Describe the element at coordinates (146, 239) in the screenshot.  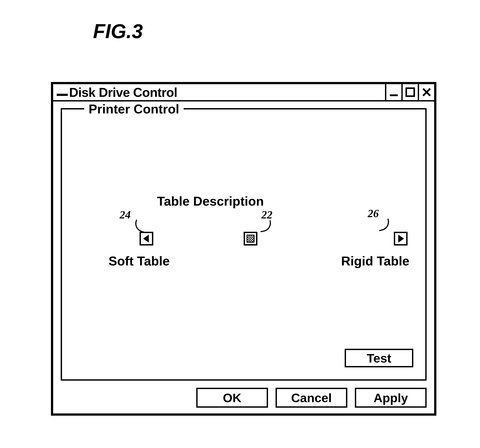
I see `triangle-left-icon` at that location.